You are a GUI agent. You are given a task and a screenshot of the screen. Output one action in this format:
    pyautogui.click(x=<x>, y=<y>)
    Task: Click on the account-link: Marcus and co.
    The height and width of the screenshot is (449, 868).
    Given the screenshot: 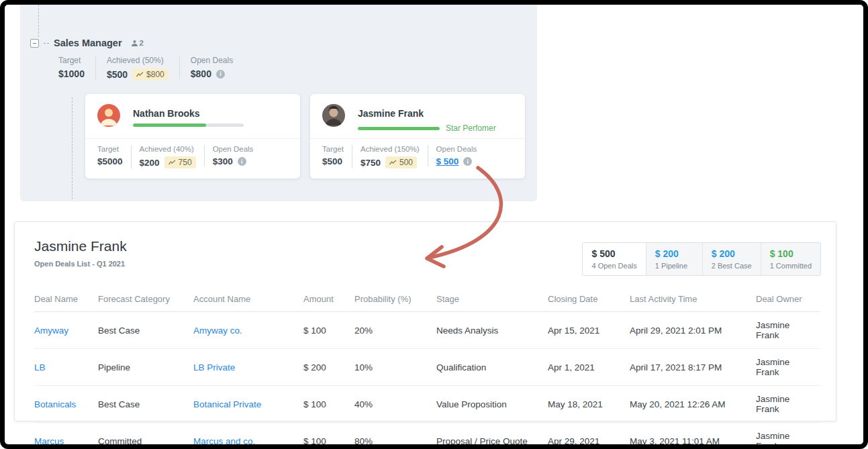 What is the action you would take?
    pyautogui.click(x=224, y=442)
    